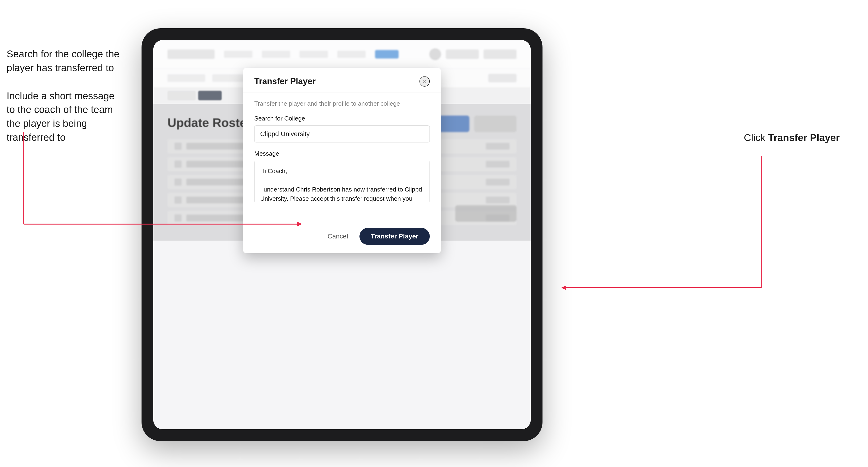  Describe the element at coordinates (342, 177) in the screenshot. I see `message-form-group: Message Hi Coach, I understand Chris Rob…` at that location.